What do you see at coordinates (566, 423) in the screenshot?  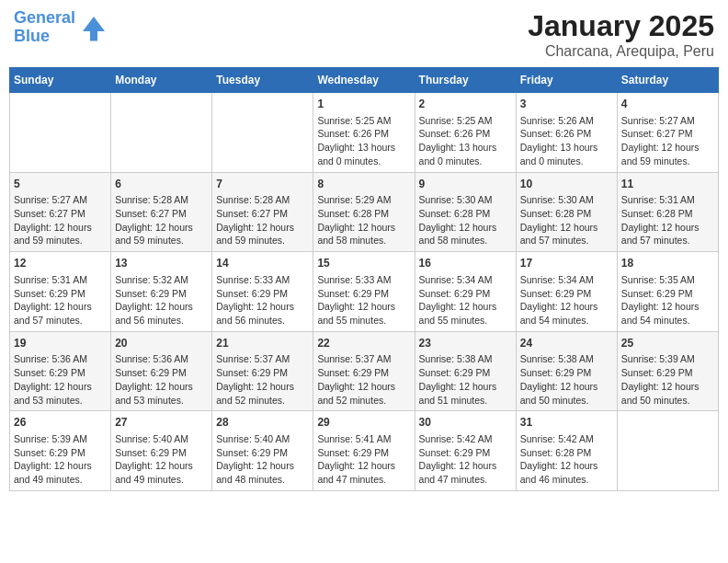 I see `day-number: 31` at bounding box center [566, 423].